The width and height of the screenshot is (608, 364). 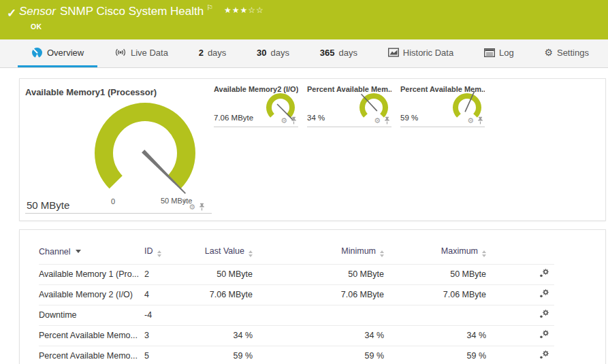 I want to click on cell-minimum: 7.06 MByte, so click(x=319, y=295).